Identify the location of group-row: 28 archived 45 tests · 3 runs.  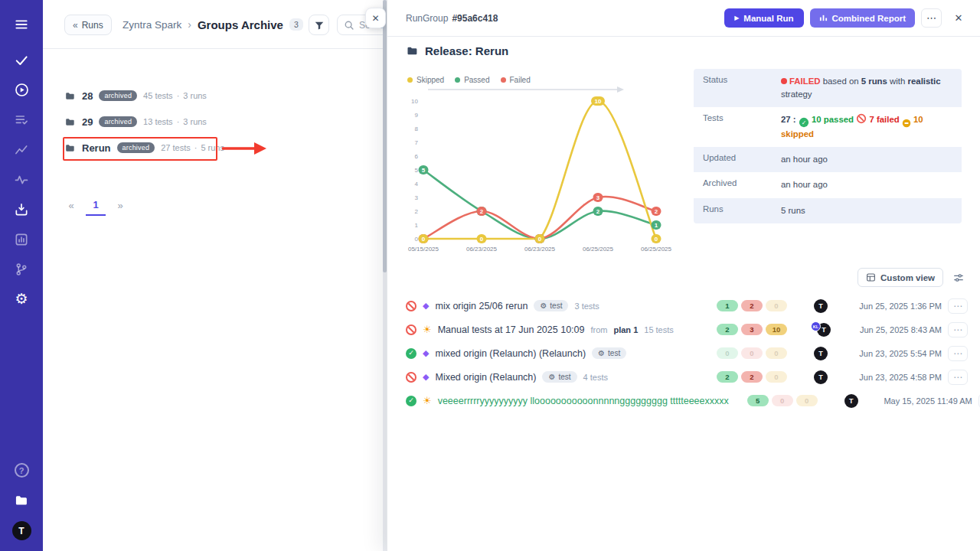
(211, 96).